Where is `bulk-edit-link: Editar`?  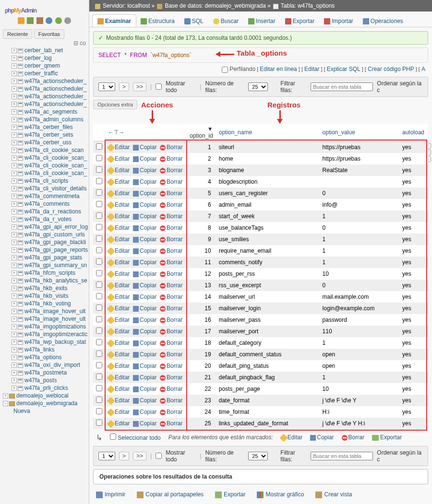 bulk-edit-link: Editar is located at coordinates (292, 437).